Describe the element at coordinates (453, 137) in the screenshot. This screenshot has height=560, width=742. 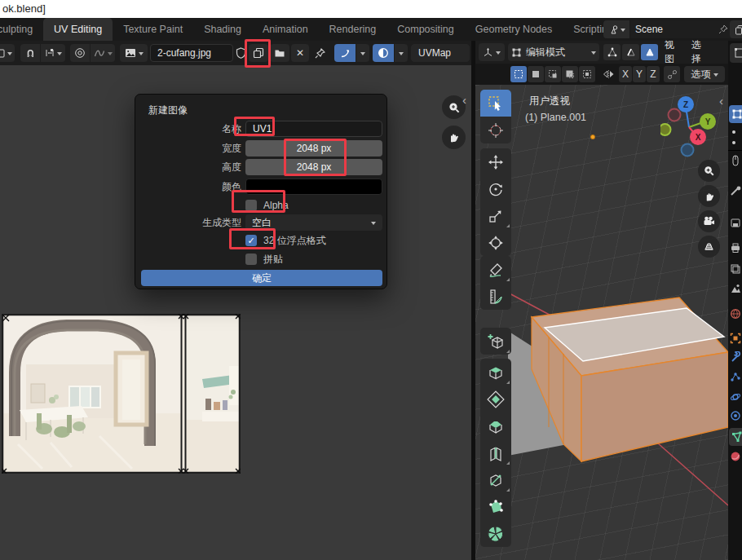
I see `uv-pan-button` at that location.